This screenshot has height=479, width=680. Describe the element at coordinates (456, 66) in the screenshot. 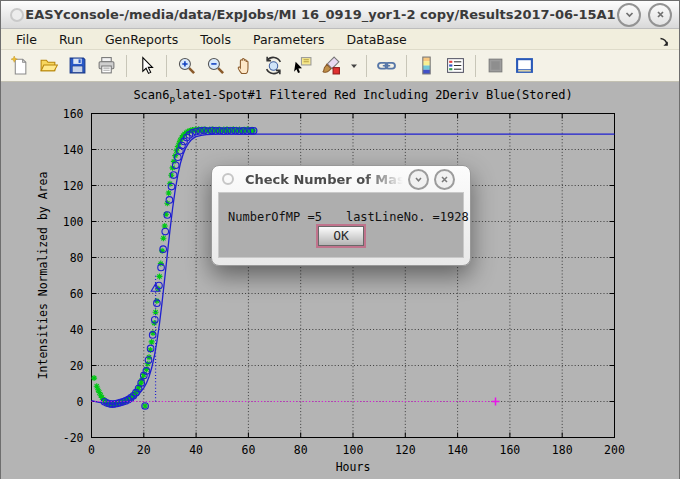

I see `insert-legend-icon` at that location.